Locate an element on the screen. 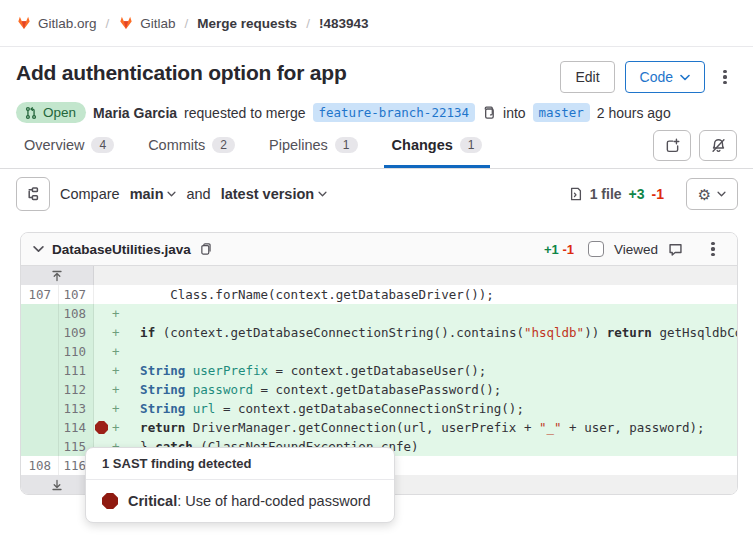  viewed-checkbox is located at coordinates (596, 249).